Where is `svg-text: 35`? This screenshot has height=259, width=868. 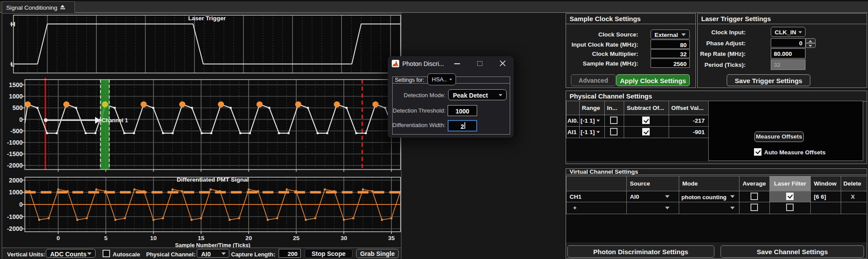 svg-text: 35 is located at coordinates (392, 238).